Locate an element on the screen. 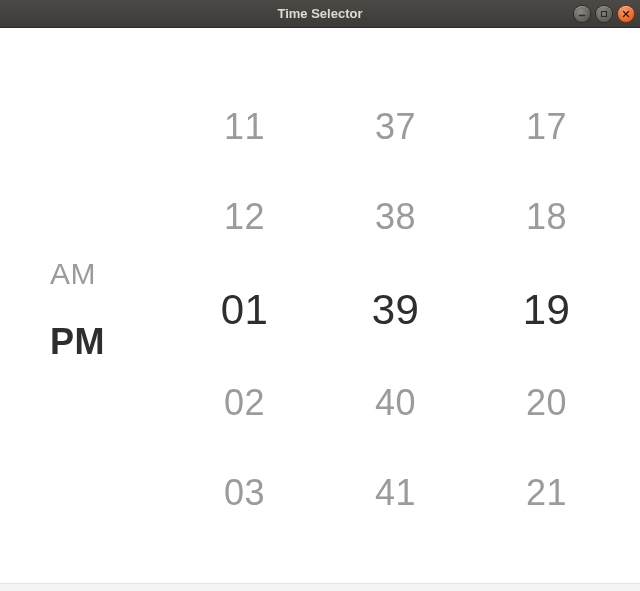 The height and width of the screenshot is (591, 640). minutes-cell: 37 is located at coordinates (396, 127).